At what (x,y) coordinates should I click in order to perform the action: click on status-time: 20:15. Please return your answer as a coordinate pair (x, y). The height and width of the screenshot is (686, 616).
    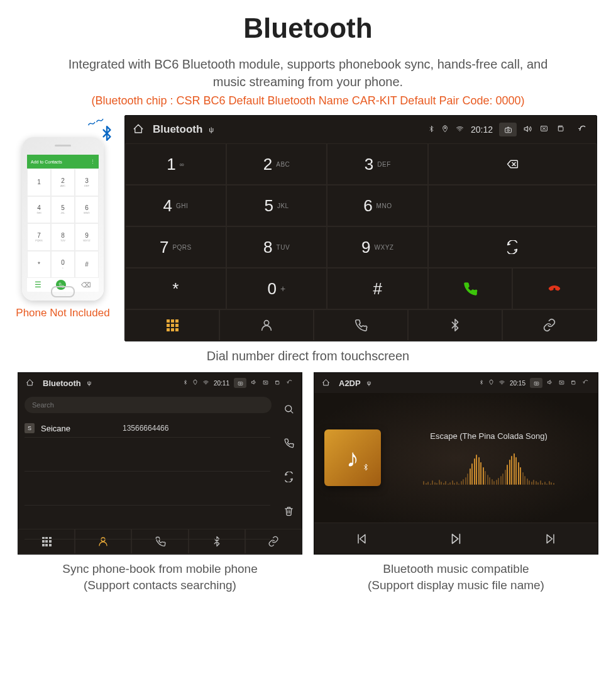
    Looking at the image, I should click on (518, 384).